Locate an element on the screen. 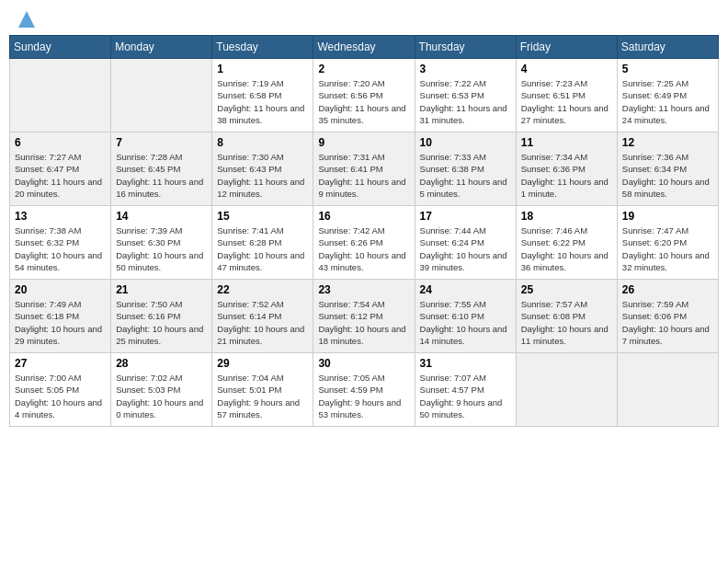 The height and width of the screenshot is (563, 728). day-info: Sunrise: 7:22 AM Sunset: 6:53 PM Dayligh… is located at coordinates (465, 101).